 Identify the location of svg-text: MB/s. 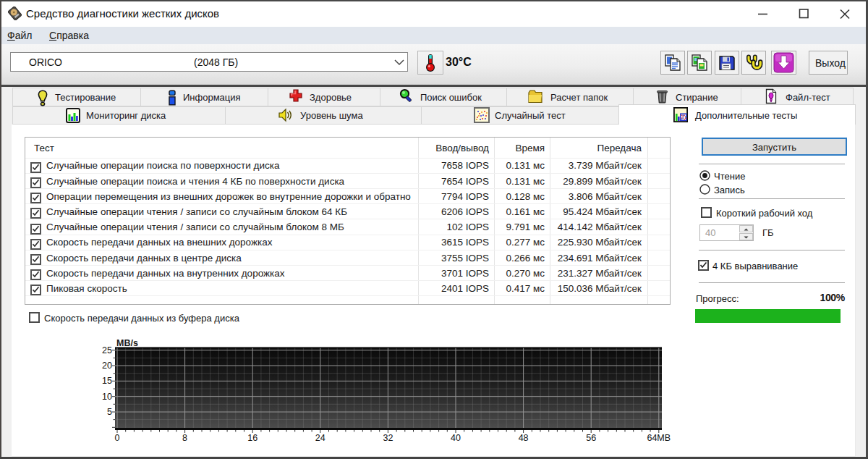
(127, 343).